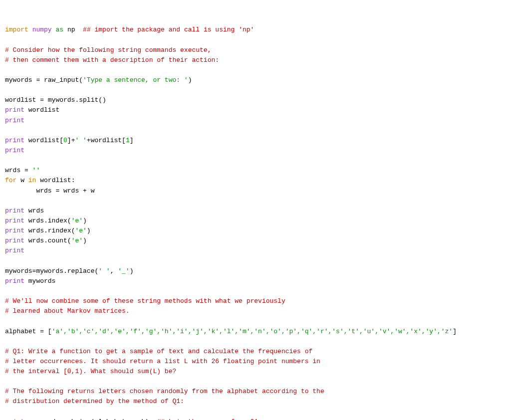 The image size is (511, 420). What do you see at coordinates (253, 331) in the screenshot?
I see `string-literal: 'a','b','c','d','e','f','g','h','i','j',…` at bounding box center [253, 331].